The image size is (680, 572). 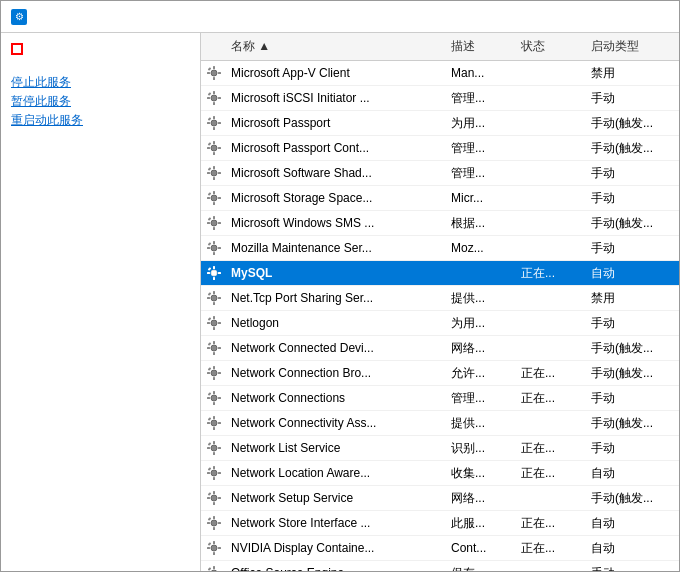 What do you see at coordinates (552, 46) in the screenshot?
I see `header-status: 状态` at bounding box center [552, 46].